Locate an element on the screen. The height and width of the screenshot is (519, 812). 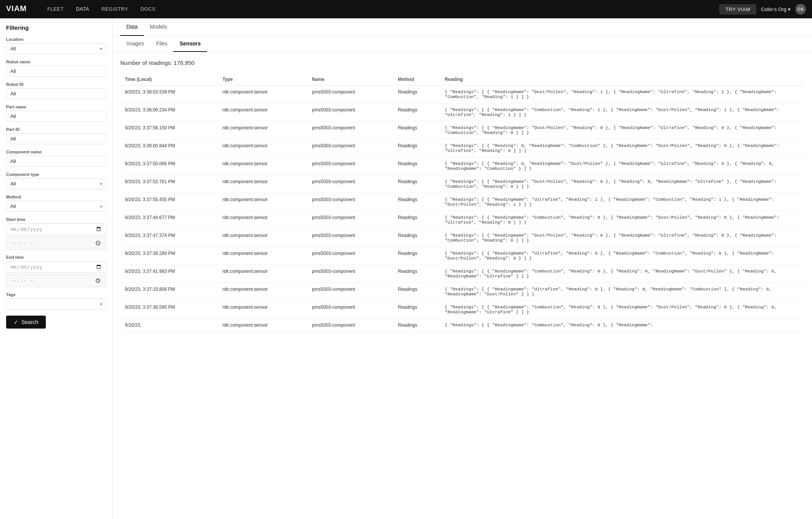
reading-cell: { "Readings": [ { "Reading": 0, "Reading… is located at coordinates (622, 166).